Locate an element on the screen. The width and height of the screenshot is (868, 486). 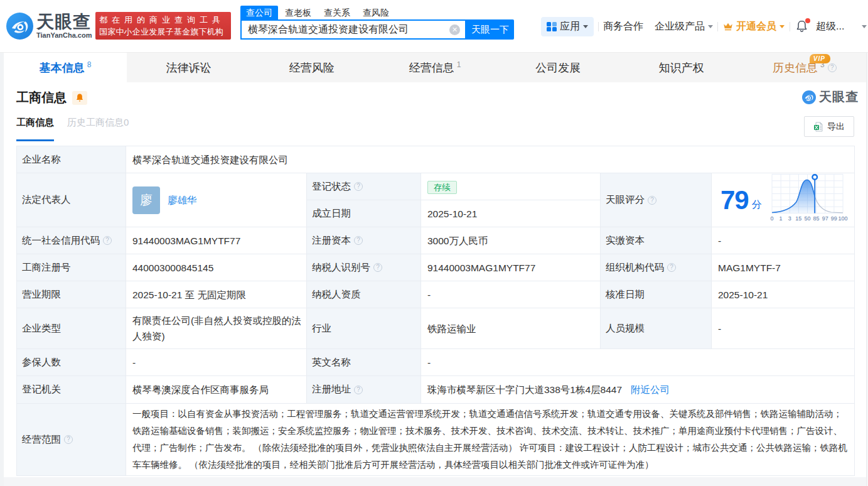
tab-intellectual-property: 知识产权 is located at coordinates (681, 68).